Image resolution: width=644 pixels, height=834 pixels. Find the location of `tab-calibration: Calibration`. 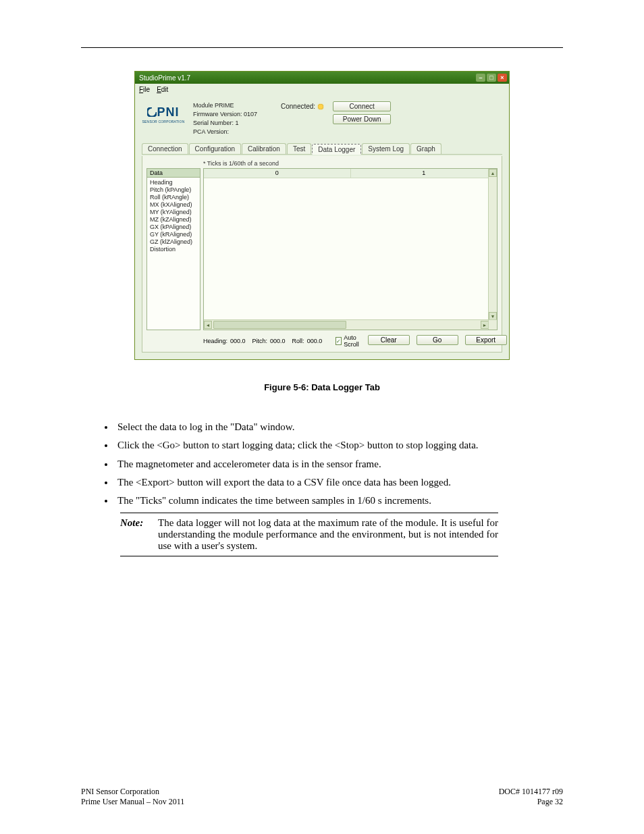

tab-calibration: Calibration is located at coordinates (264, 149).